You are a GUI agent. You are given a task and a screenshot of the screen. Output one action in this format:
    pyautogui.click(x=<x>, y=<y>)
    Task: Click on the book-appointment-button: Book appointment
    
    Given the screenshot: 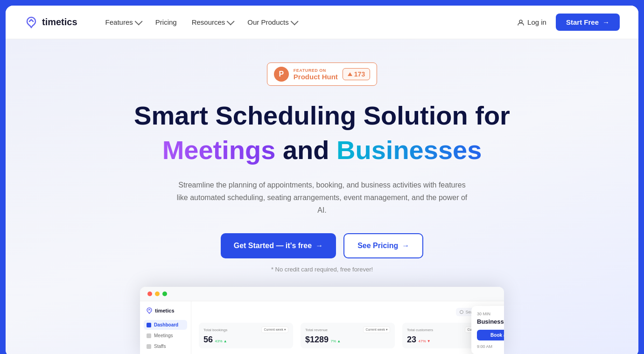 What is the action you would take?
    pyautogui.click(x=490, y=335)
    